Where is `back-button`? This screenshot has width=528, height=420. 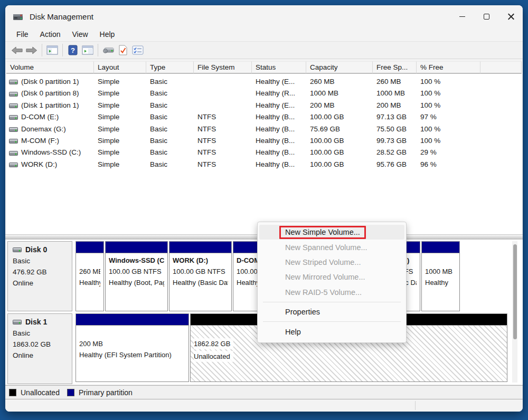 back-button is located at coordinates (17, 50).